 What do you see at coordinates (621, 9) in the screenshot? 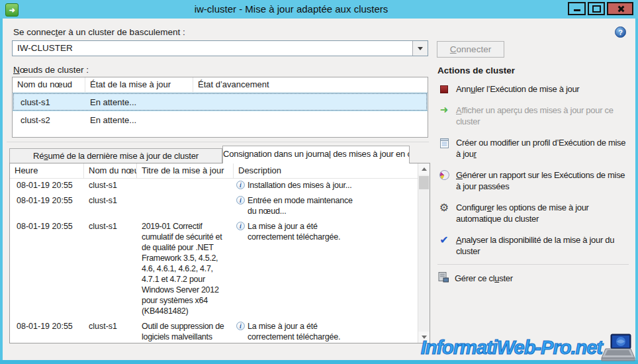
I see `close-icon` at bounding box center [621, 9].